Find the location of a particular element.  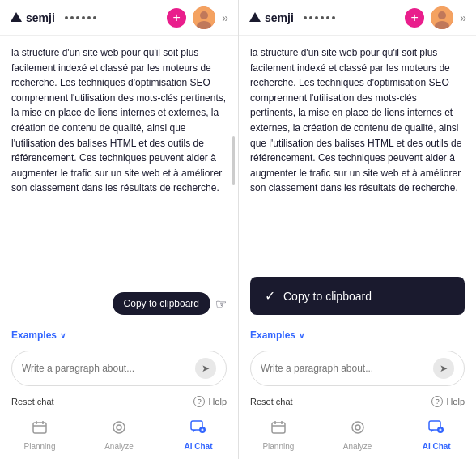

rdot6 is located at coordinates (334, 18).